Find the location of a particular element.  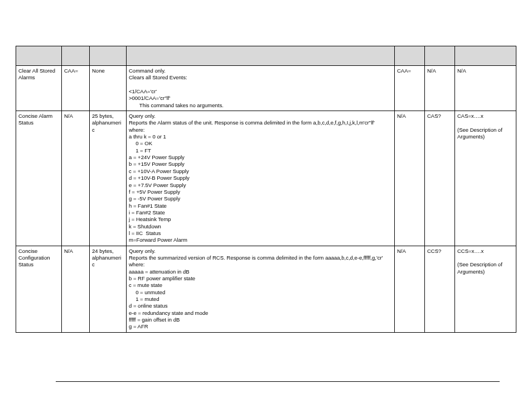

cell-col7: CAS=x….x (See Description of Arguments) is located at coordinates (486, 179).